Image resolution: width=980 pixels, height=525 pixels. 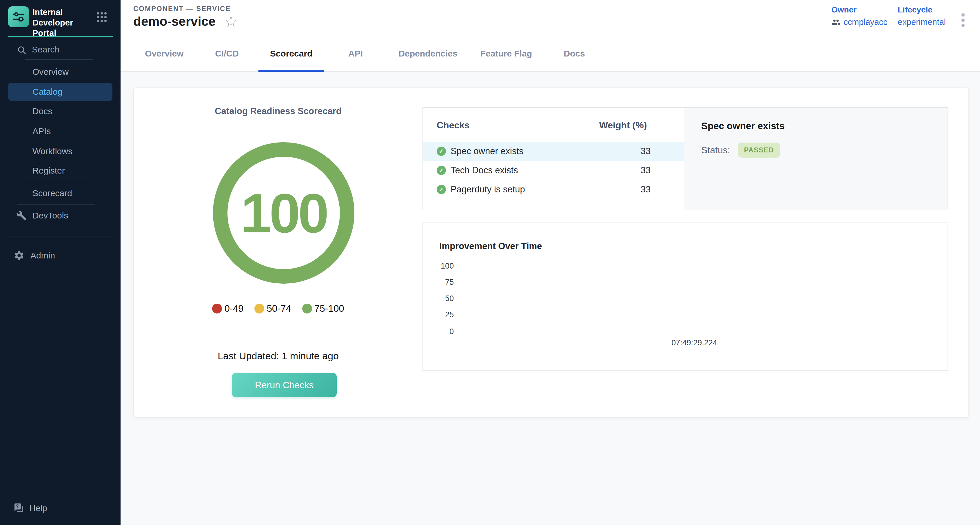 I want to click on app-logo, so click(x=18, y=17).